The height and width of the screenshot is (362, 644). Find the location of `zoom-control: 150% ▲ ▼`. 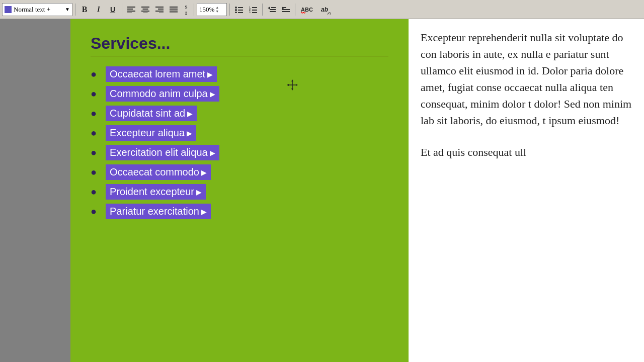

zoom-control: 150% ▲ ▼ is located at coordinates (212, 10).